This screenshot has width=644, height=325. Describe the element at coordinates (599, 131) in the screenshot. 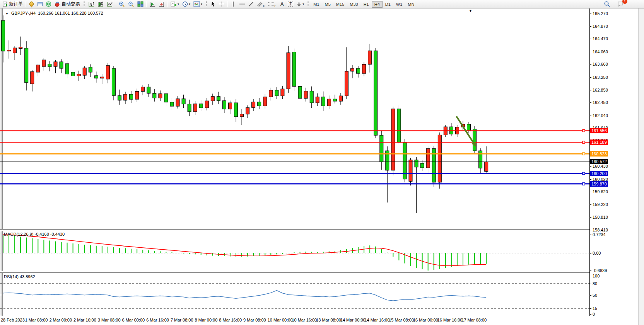

I see `price-line-label-161.556: 161.556` at that location.